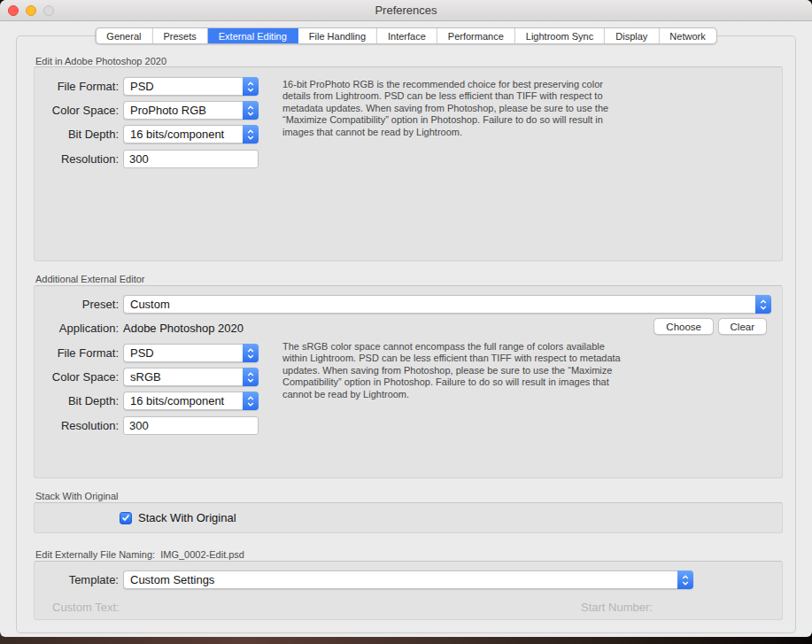 This screenshot has height=644, width=812. Describe the element at coordinates (253, 35) in the screenshot. I see `tab-external-editing: External Editing` at that location.